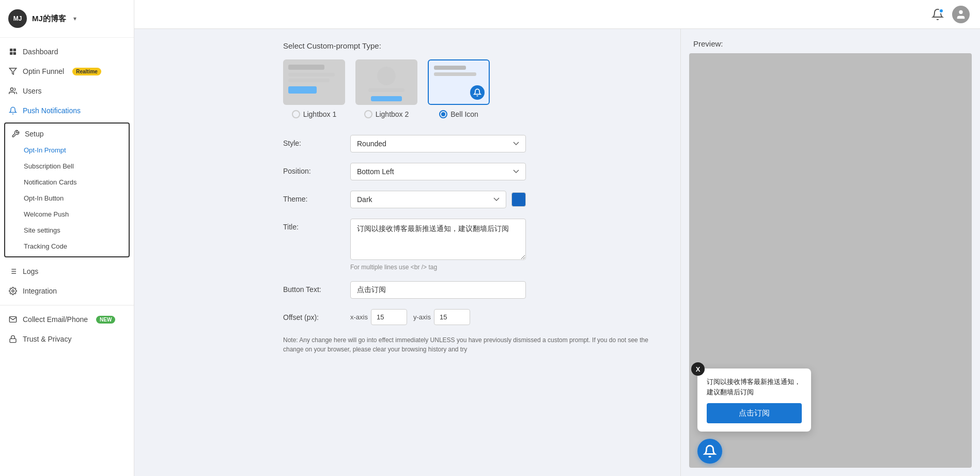 The image size is (980, 476). Describe the element at coordinates (368, 114) in the screenshot. I see `lightbox2-radio` at that location.